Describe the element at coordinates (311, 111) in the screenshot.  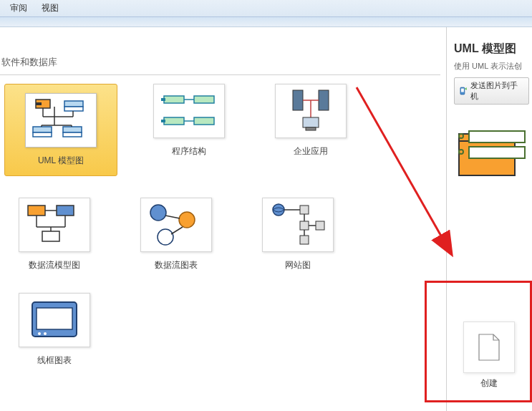
I see `template-thumb-enterprise` at that location.